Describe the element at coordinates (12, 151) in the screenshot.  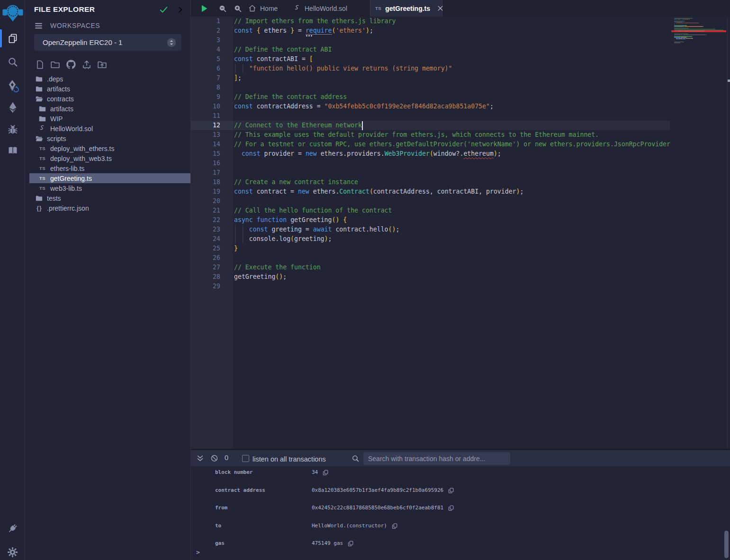
I see `activity-item-learneth` at that location.